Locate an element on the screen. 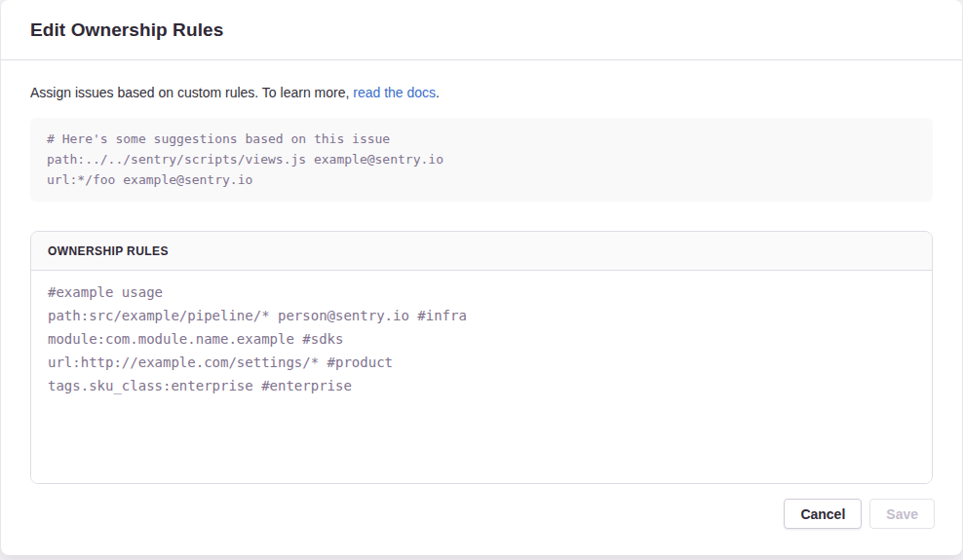  modal-title: Edit Ownership Rules is located at coordinates (127, 30).